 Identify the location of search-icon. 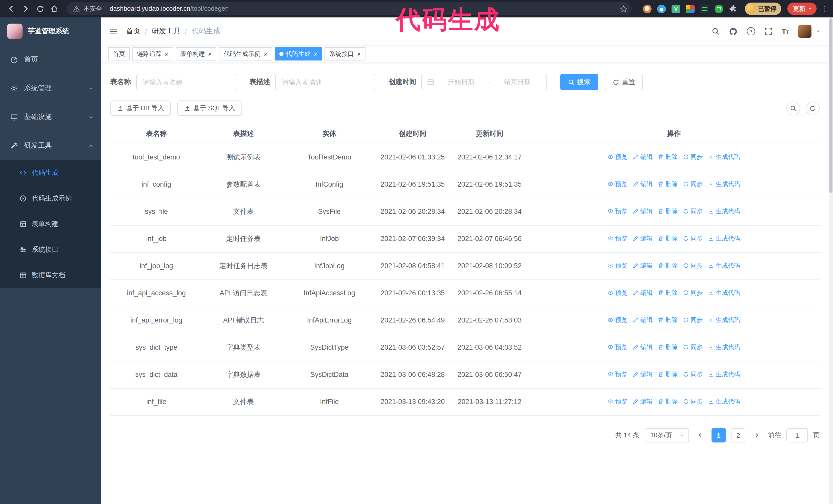
(716, 31).